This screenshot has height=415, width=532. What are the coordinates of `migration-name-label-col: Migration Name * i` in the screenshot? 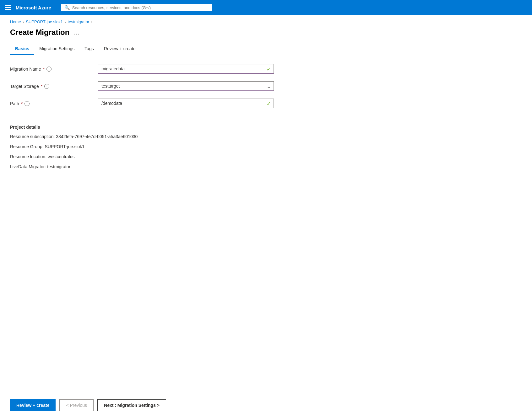 It's located at (54, 69).